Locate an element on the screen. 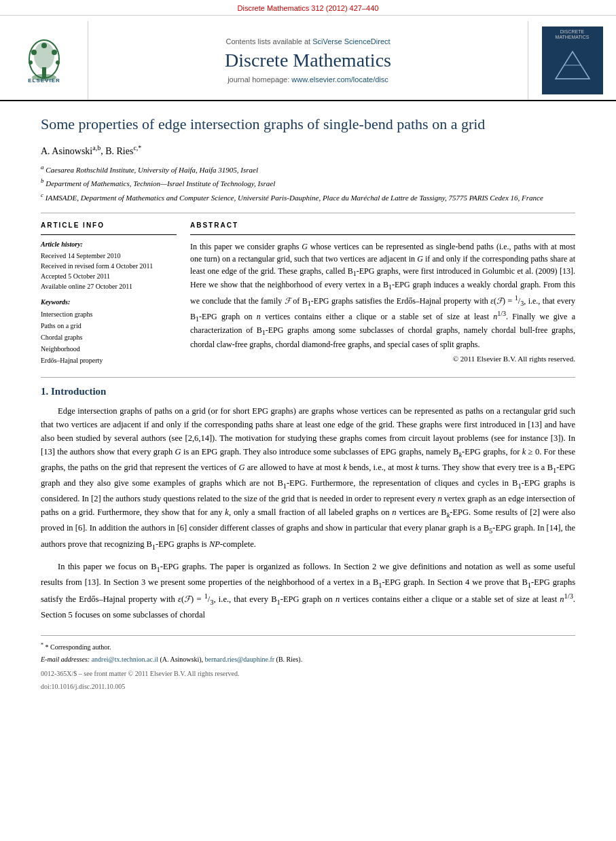 The image size is (616, 841). corresponding-author-label: * Corresponding author. is located at coordinates (79, 648).